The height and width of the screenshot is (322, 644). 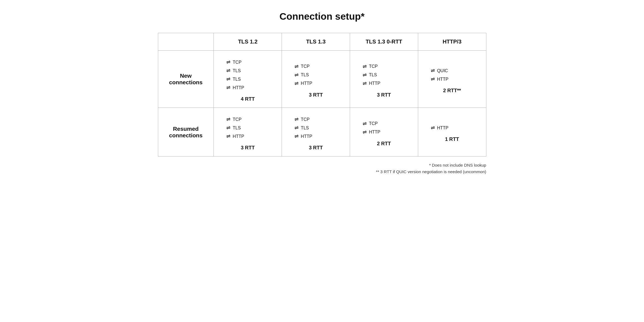 I want to click on rtt-label-row1-col1: 3 RTT, so click(x=316, y=147).